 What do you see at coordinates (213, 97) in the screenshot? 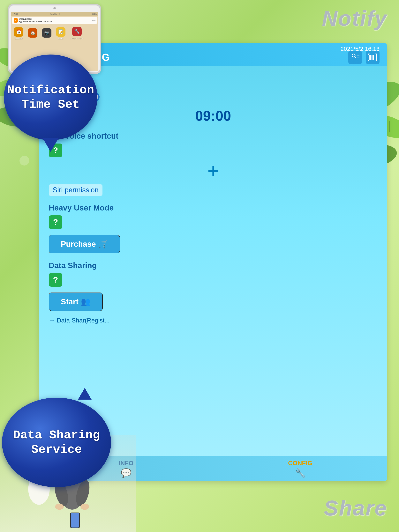
I see `notice-row: Notice` at bounding box center [213, 97].